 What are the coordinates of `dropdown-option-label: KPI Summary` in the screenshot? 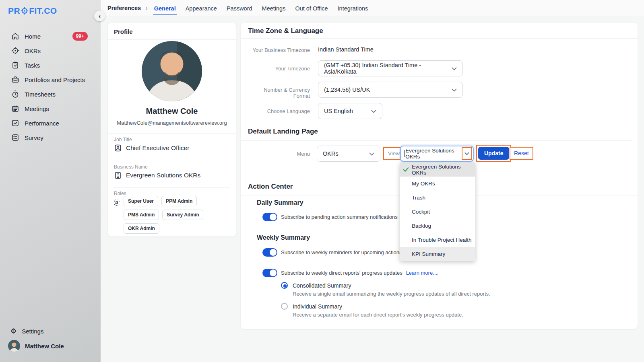 It's located at (428, 254).